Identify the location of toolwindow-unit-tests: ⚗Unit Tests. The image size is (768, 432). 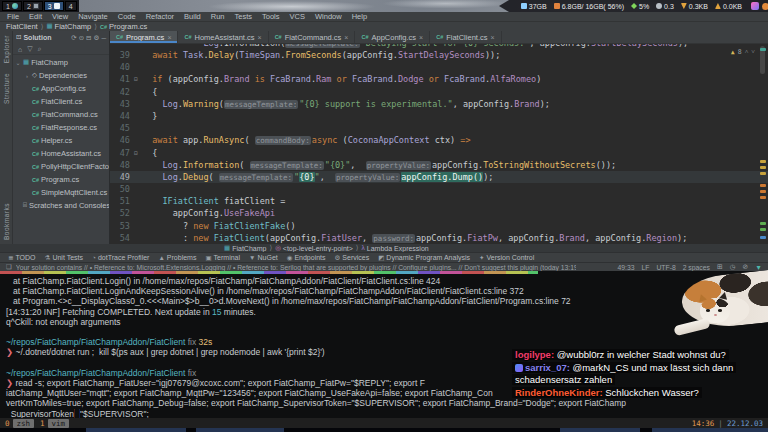
(64, 258).